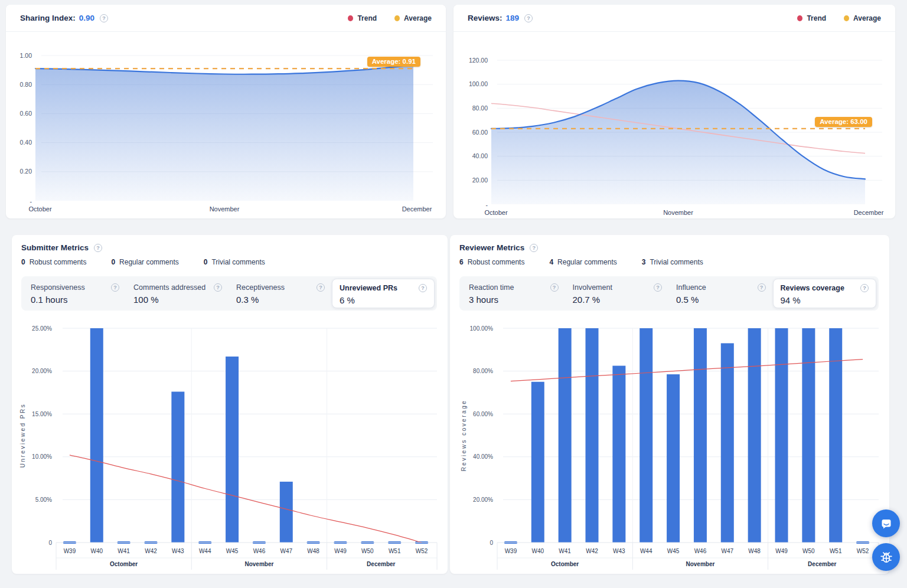 The width and height of the screenshot is (907, 588). What do you see at coordinates (674, 18) in the screenshot?
I see `panel-header: Reviews: 189 ? Trend Average` at bounding box center [674, 18].